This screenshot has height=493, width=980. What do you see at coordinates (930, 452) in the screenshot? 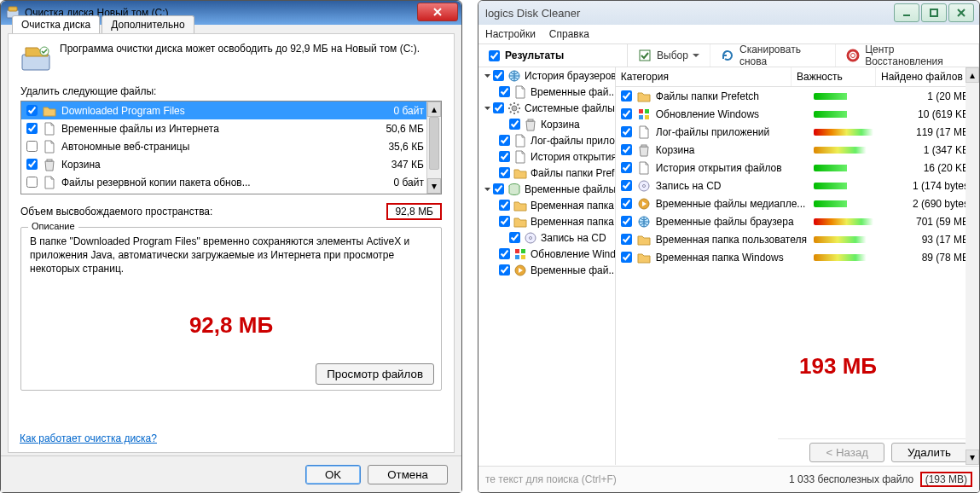
I see `delete-button: Удалить` at bounding box center [930, 452].